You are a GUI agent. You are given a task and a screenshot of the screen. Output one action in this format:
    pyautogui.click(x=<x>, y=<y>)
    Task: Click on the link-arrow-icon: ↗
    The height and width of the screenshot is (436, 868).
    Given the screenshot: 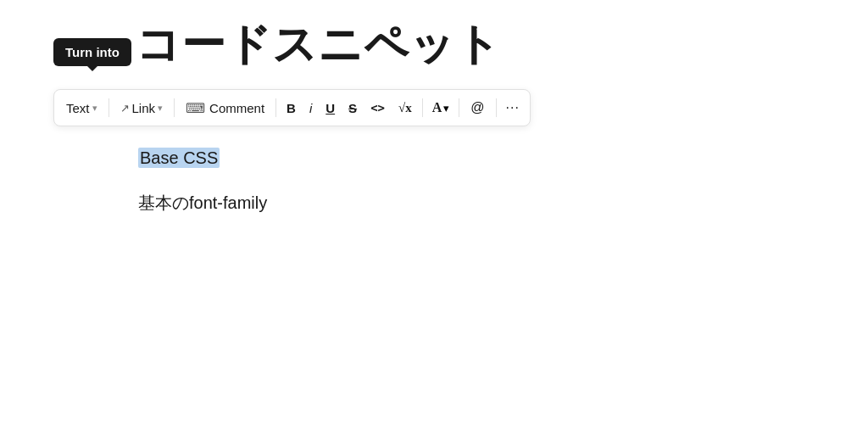 What is the action you would take?
    pyautogui.click(x=125, y=109)
    